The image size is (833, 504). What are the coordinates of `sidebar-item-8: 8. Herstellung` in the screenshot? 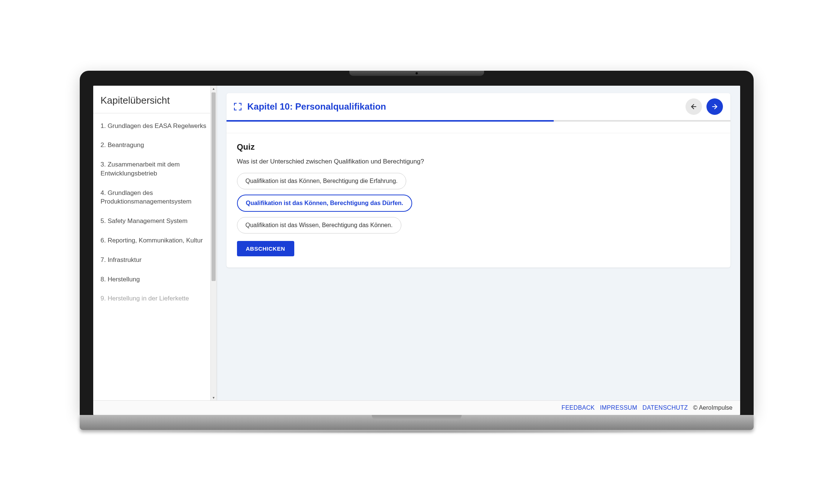 It's located at (155, 280).